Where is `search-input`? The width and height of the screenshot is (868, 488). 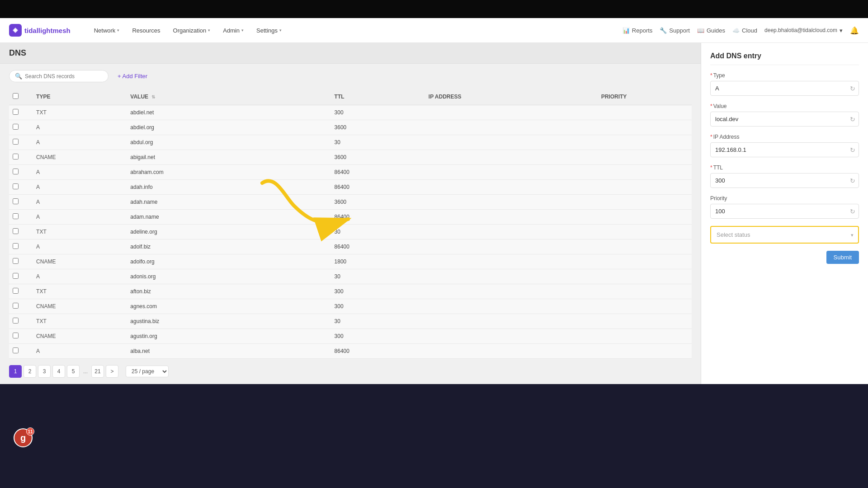
search-input is located at coordinates (64, 76).